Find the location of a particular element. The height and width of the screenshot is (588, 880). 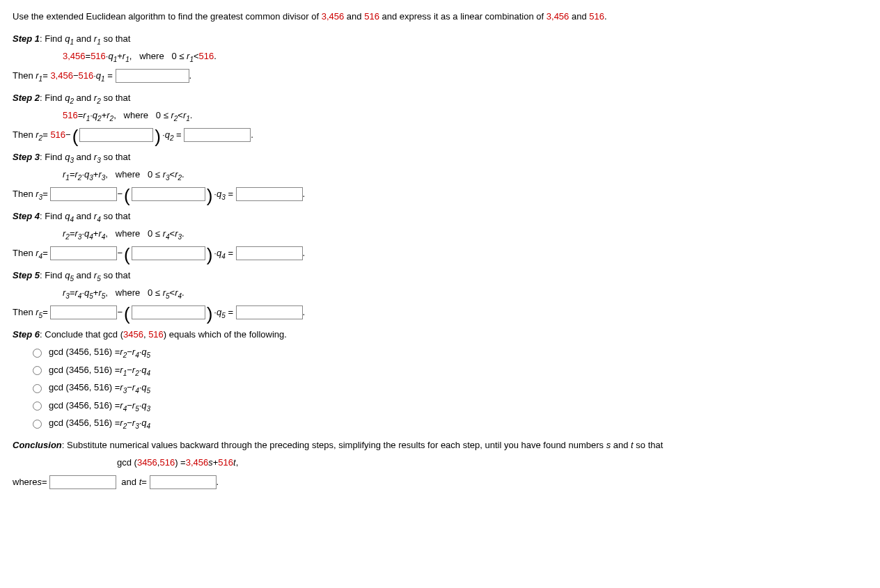

step2-r2-input is located at coordinates (217, 135).